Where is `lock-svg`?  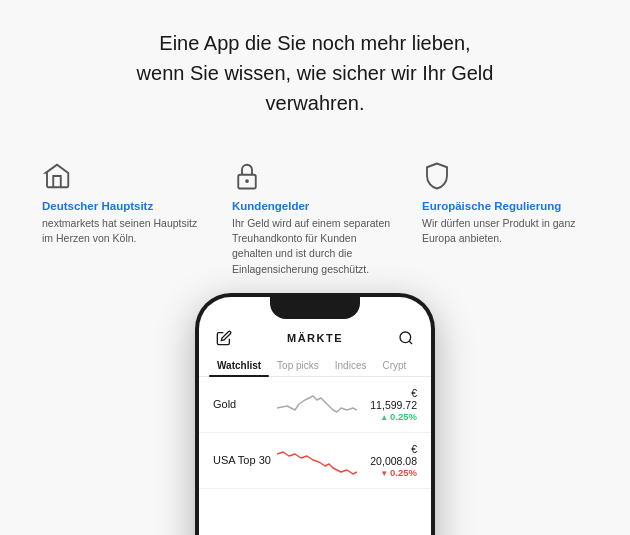 lock-svg is located at coordinates (247, 176).